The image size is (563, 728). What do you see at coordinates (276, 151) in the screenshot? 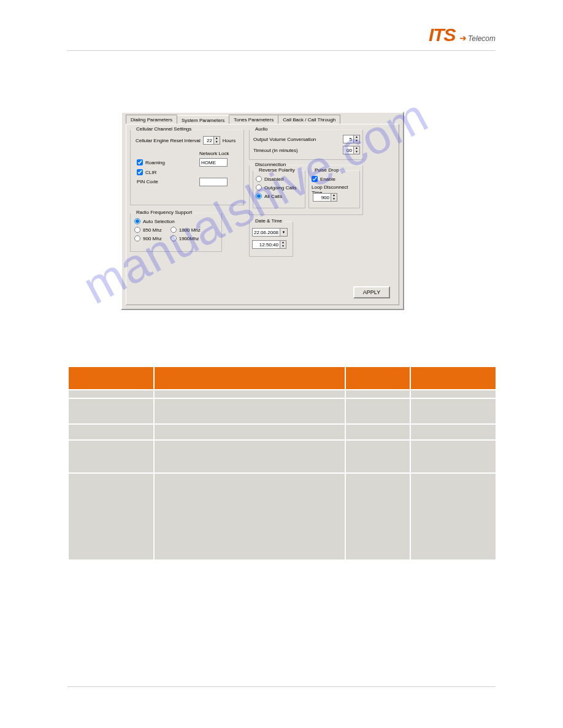
I see `label-timeout: Timeout (in minutes)` at bounding box center [276, 151].